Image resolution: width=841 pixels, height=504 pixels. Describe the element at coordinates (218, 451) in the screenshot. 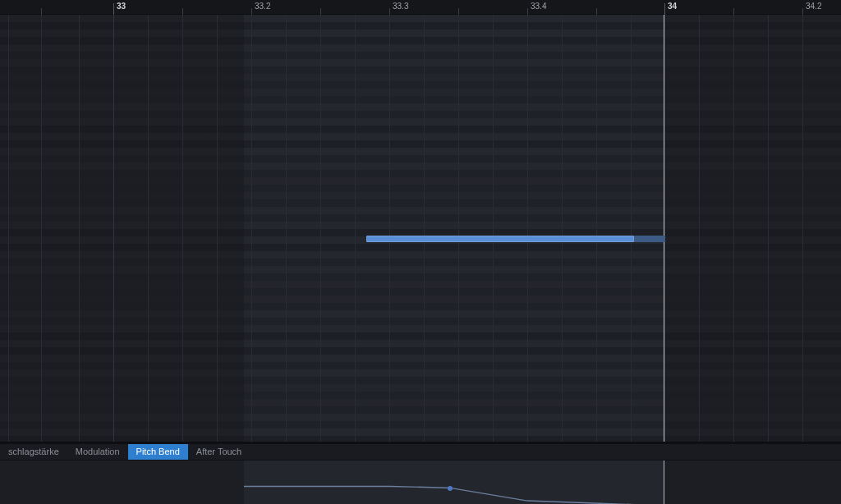

I see `tab-aftertouch: After Touch` at that location.